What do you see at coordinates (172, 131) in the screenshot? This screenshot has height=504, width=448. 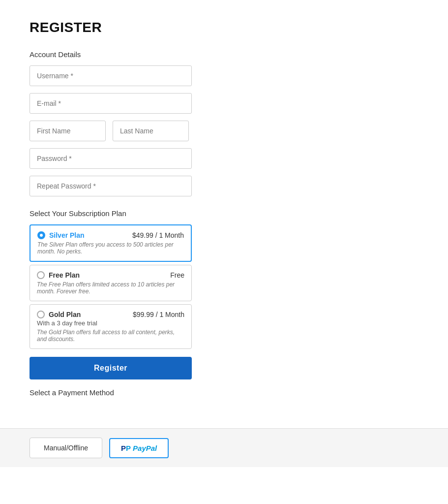 I see `name-row` at bounding box center [172, 131].